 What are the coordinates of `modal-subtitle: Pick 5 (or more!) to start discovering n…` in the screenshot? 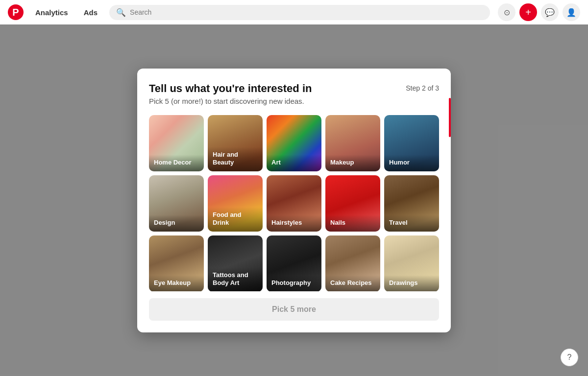 It's located at (230, 101).